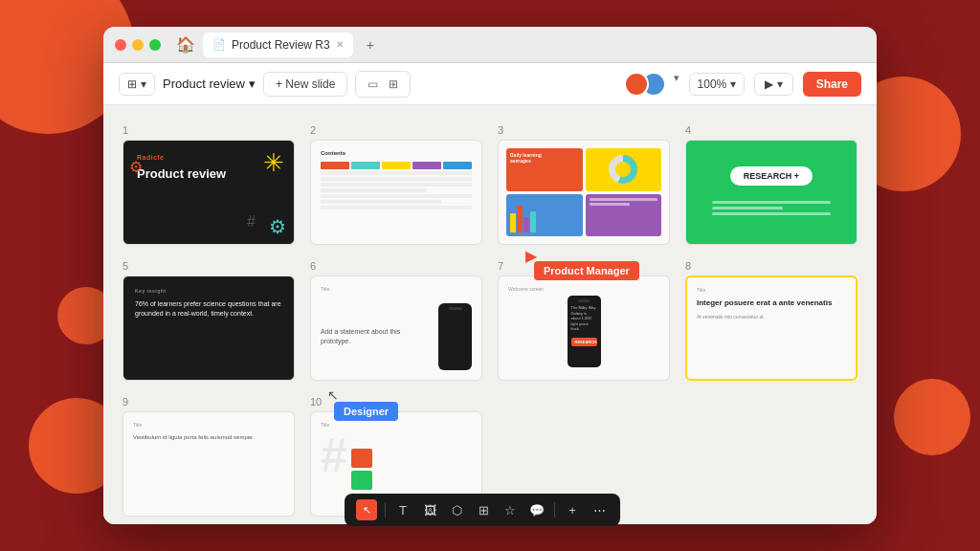  Describe the element at coordinates (209, 425) in the screenshot. I see `slide-9-title: Title` at that location.